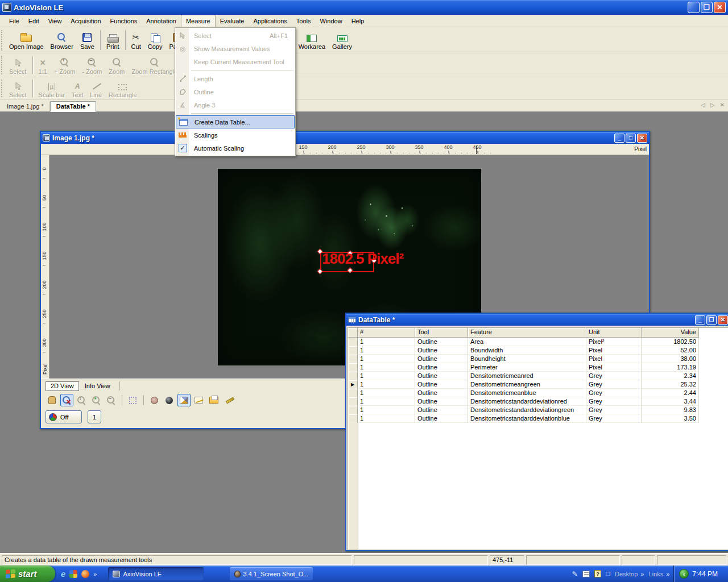 This screenshot has height=582, width=728. Describe the element at coordinates (659, 574) in the screenshot. I see `links-toolbar: Links »` at that location.